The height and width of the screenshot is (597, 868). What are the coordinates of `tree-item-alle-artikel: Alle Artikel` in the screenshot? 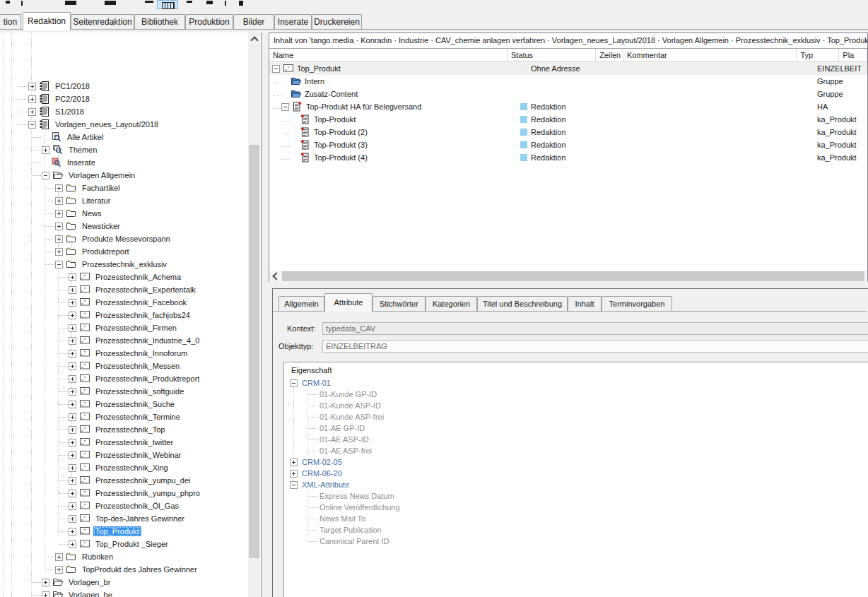 It's located at (124, 137).